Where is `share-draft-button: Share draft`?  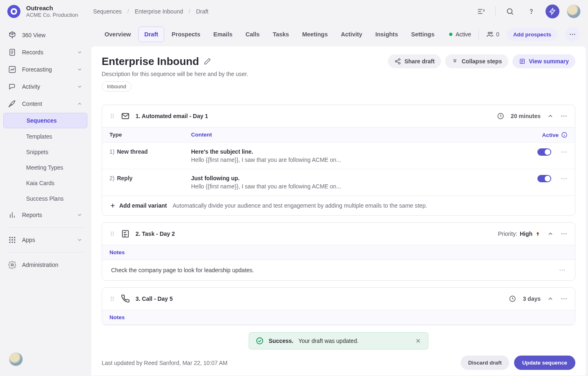
share-draft-button: Share draft is located at coordinates (414, 61).